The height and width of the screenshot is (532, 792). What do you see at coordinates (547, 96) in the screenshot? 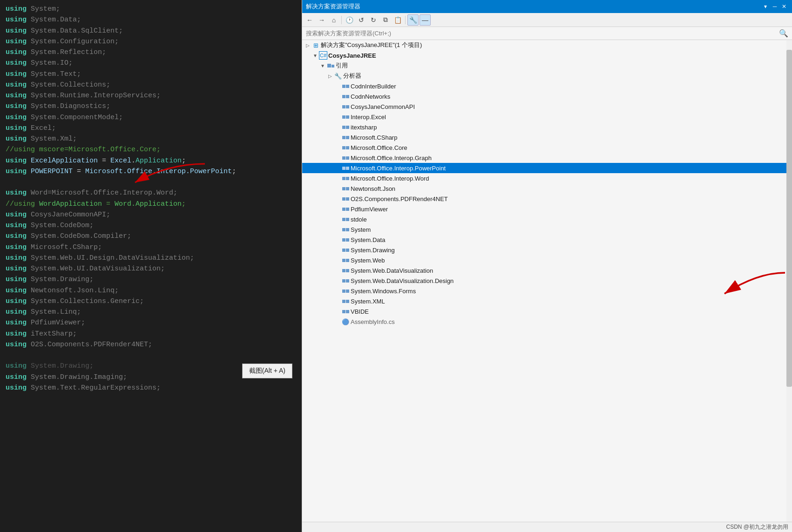
I see `ref-CodnNetworks: CodnNetworks` at bounding box center [547, 96].